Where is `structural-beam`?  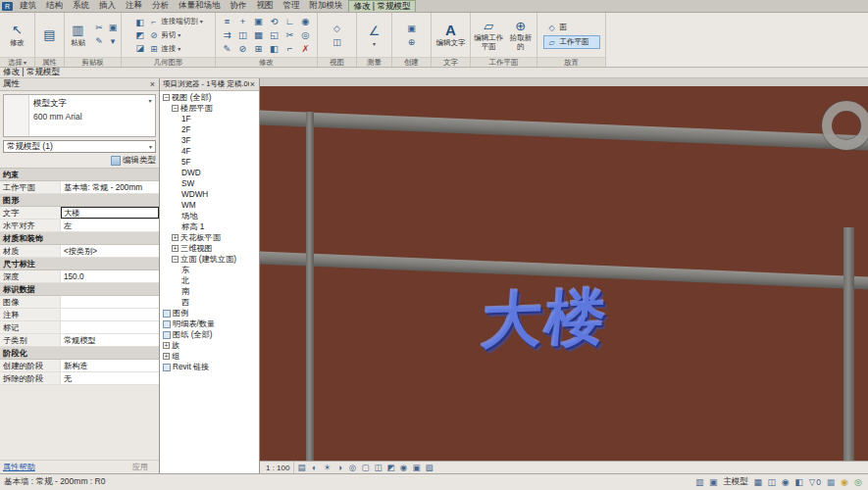
structural-beam is located at coordinates (564, 131).